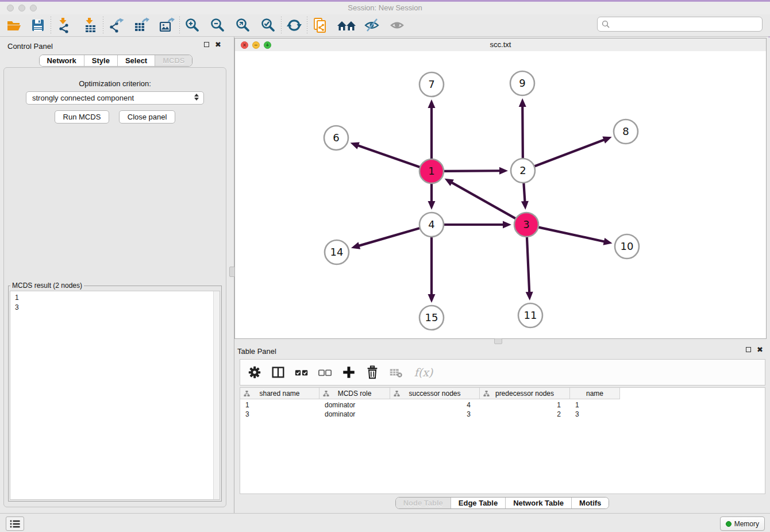 The image size is (770, 532). Describe the element at coordinates (115, 392) in the screenshot. I see `mcds-result-box: MCDS result (2 nodes) 13` at that location.